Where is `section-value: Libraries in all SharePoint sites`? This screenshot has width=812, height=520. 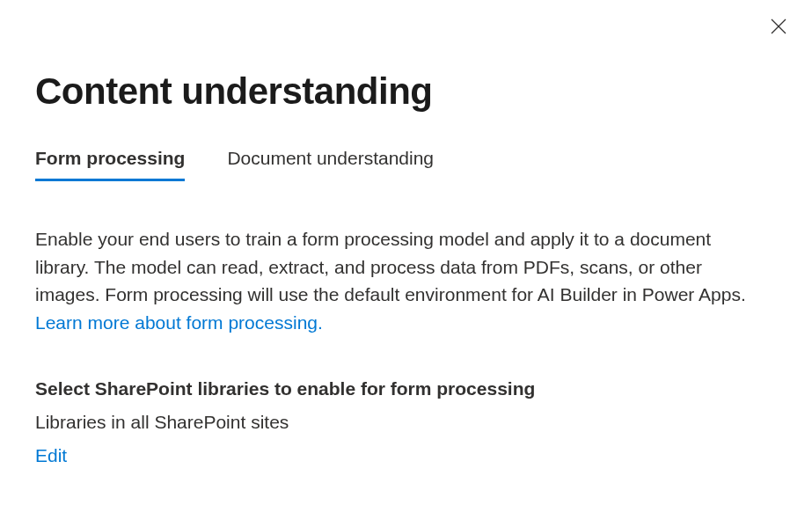 section-value: Libraries in all SharePoint sites is located at coordinates (406, 422).